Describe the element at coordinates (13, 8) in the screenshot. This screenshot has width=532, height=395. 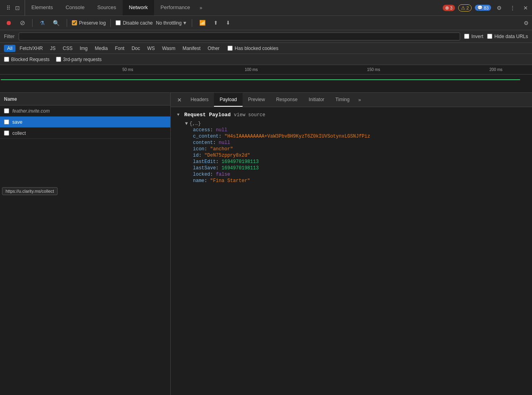
I see `devtools-icons: ⠿ ⊡` at that location.